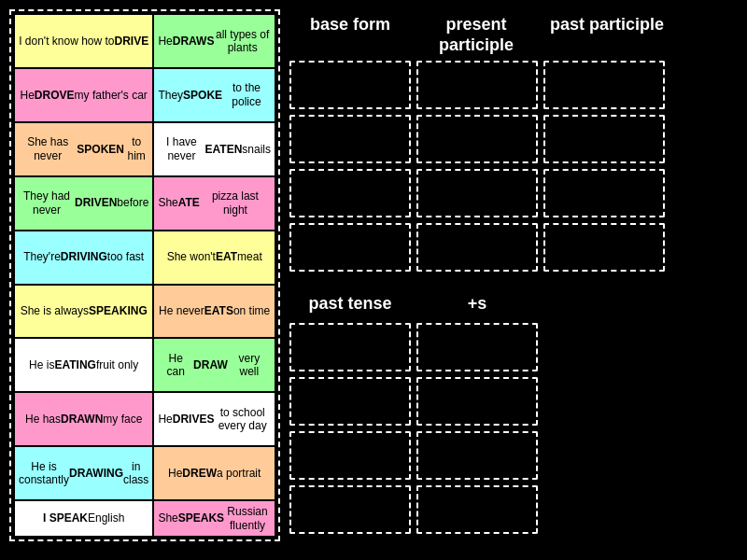 The image size is (747, 560). Describe the element at coordinates (215, 258) in the screenshot. I see `card-10: She won't EAT meat` at that location.